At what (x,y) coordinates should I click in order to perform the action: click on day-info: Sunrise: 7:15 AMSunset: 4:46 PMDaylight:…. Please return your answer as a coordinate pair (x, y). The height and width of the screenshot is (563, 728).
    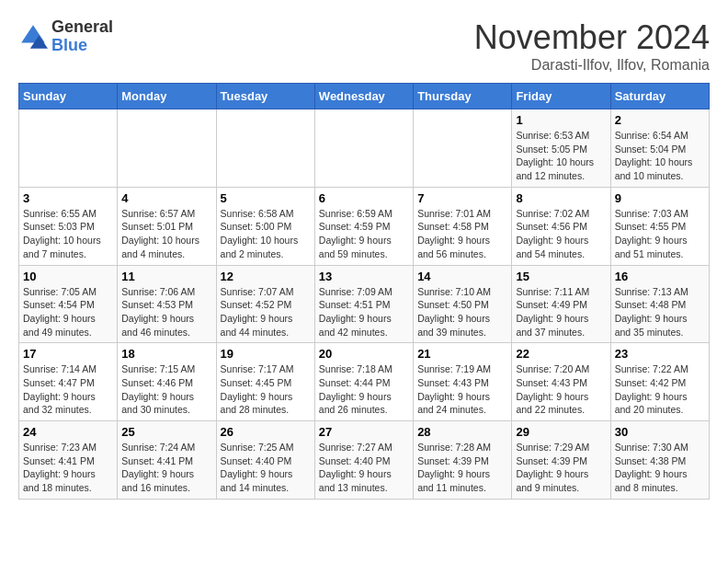
    Looking at the image, I should click on (166, 390).